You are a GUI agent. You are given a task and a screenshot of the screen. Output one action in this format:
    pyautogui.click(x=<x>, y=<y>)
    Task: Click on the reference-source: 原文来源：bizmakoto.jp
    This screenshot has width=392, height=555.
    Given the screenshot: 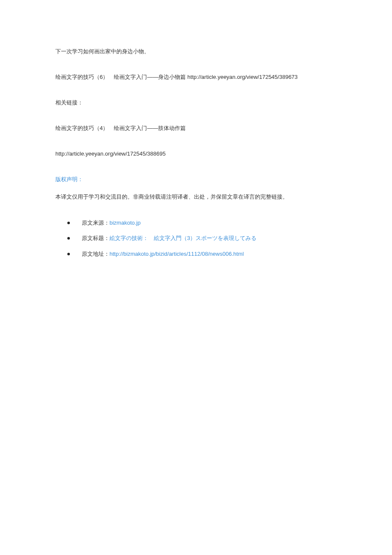 What is the action you would take?
    pyautogui.click(x=209, y=223)
    